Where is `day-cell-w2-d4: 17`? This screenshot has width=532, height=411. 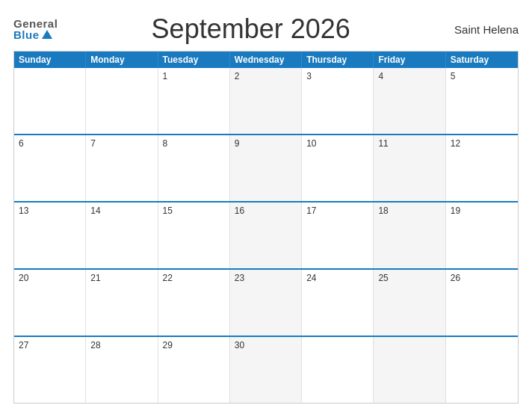
day-cell-w2-d4: 17 is located at coordinates (338, 235).